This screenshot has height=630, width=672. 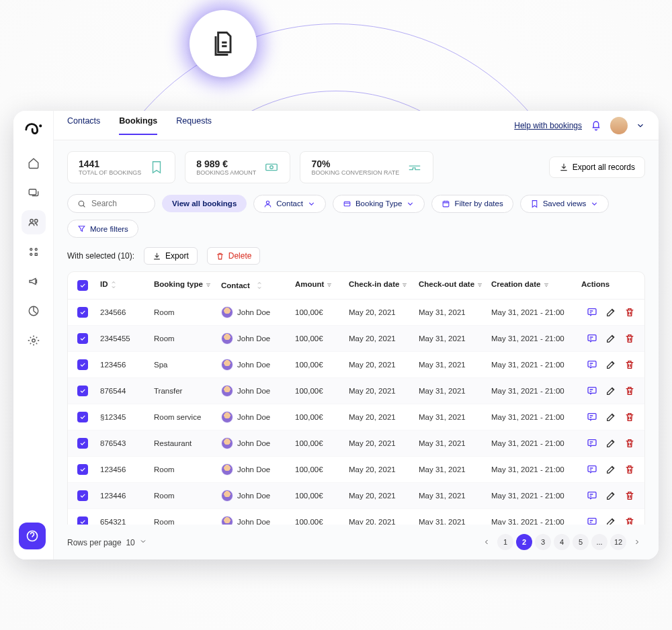 What do you see at coordinates (140, 126) in the screenshot?
I see `main-tabs: ContactsBookingsRequests` at bounding box center [140, 126].